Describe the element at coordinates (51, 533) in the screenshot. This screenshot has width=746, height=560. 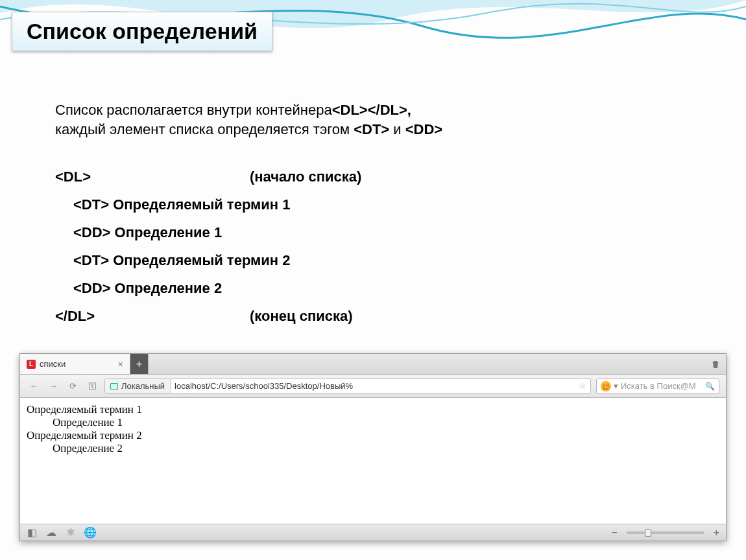
I see `cloud-icon: ☁` at that location.